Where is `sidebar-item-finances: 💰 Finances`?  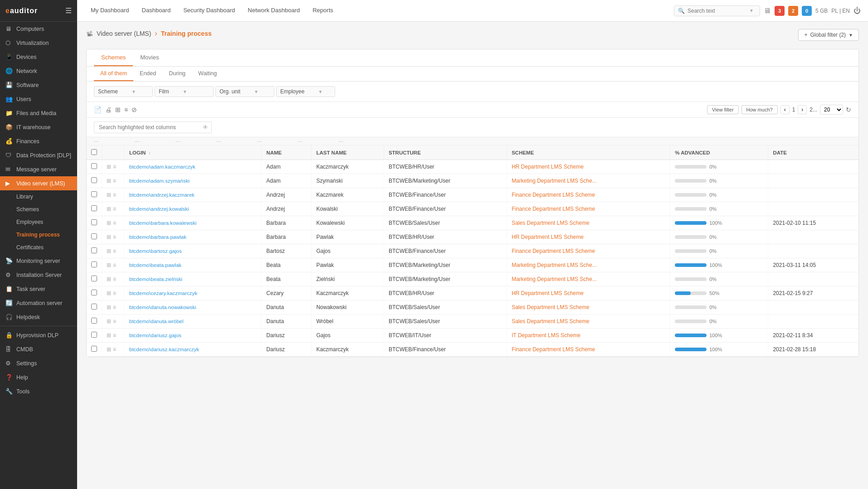 sidebar-item-finances: 💰 Finances is located at coordinates (39, 141).